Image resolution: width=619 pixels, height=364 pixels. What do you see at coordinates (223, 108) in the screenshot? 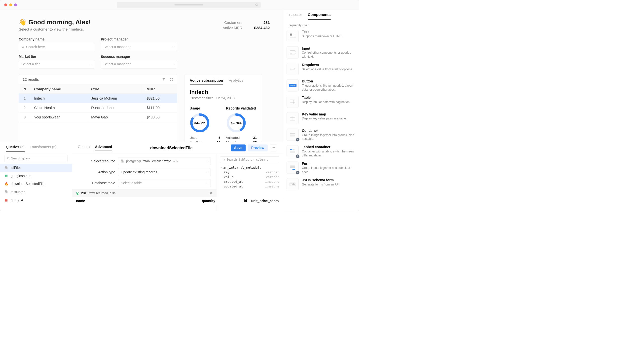
I see `customer-card: Active subscription Analytics Initech Cu…` at bounding box center [223, 108].